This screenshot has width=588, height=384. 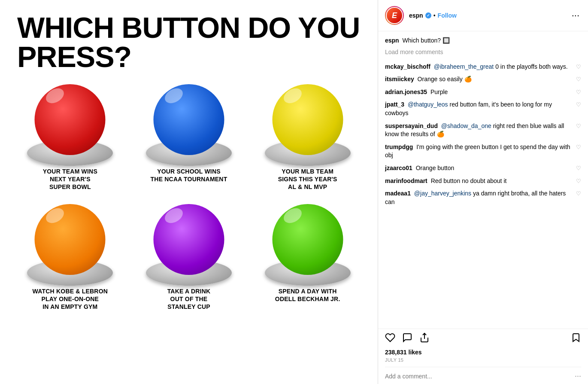 I want to click on likes-count: 238,831 likes, so click(x=483, y=352).